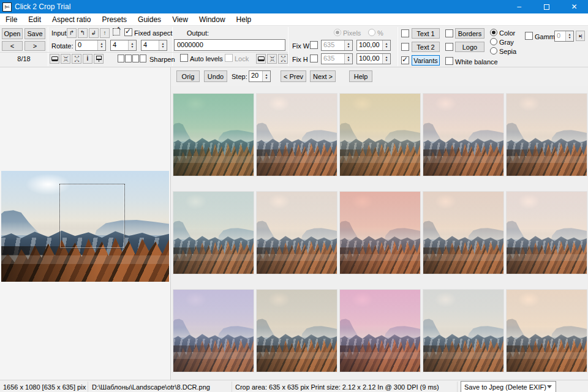  Describe the element at coordinates (71, 20) in the screenshot. I see `menu-item-aspect-ratio: Aspect ratio` at that location.